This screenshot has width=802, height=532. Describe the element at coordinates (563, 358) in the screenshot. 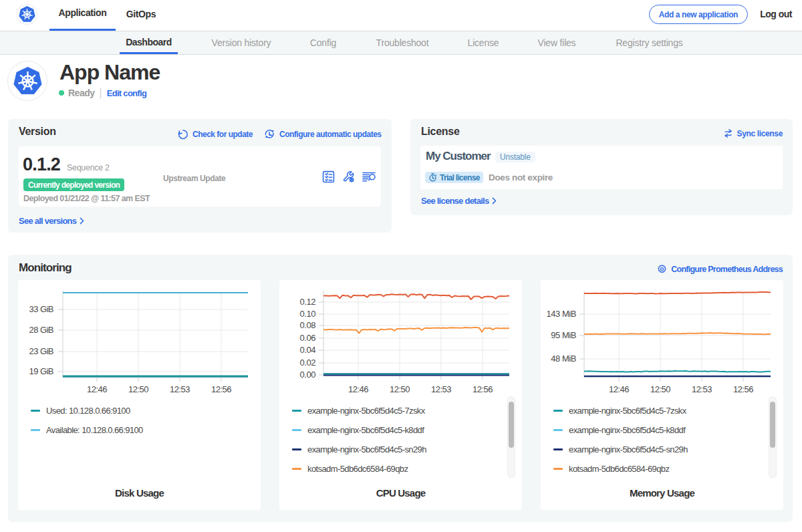

I see `svg-text: 48 MiB` at that location.